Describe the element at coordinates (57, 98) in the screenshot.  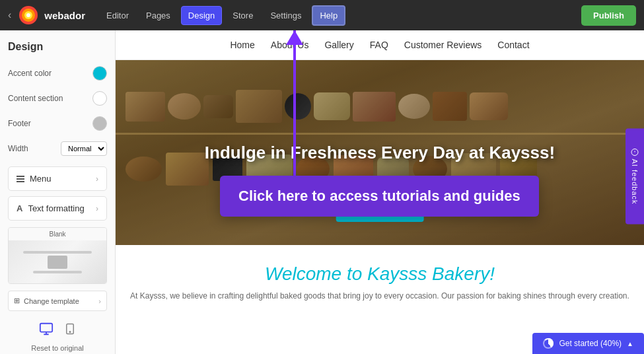
I see `content-section-field: Content section` at that location.